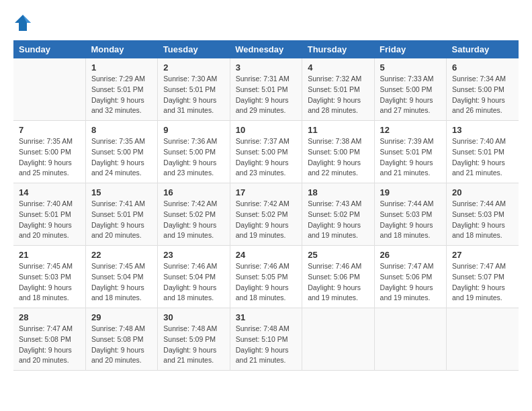 This screenshot has height=411, width=532. I want to click on day-number: 7, so click(50, 130).